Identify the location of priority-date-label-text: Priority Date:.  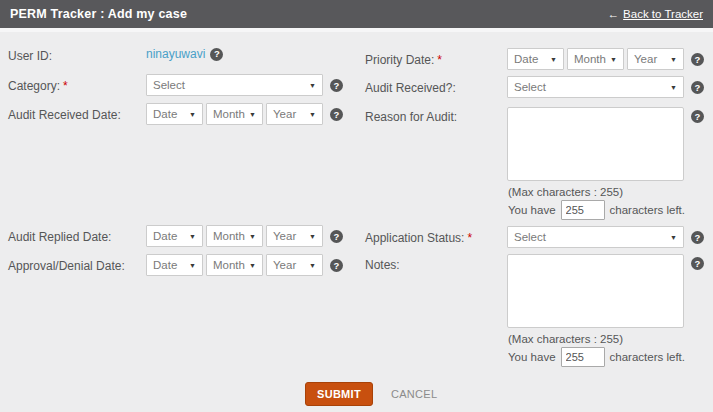
(400, 60).